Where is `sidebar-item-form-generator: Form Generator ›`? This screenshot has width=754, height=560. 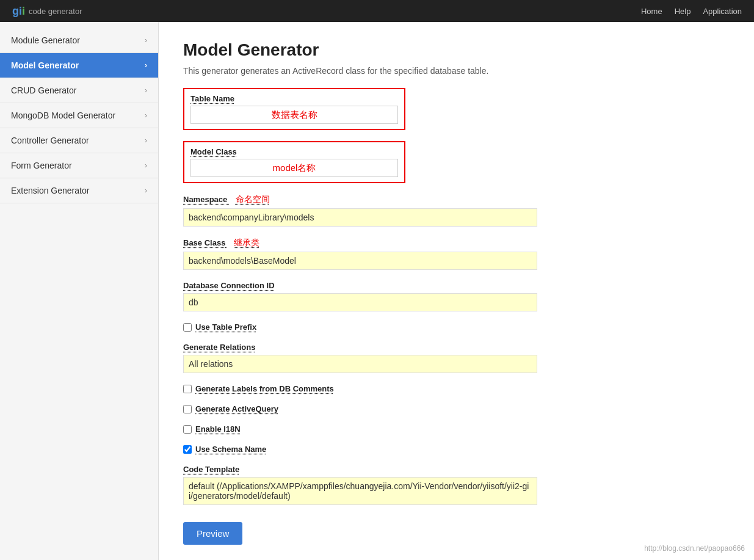
sidebar-item-form-generator: Form Generator › is located at coordinates (79, 166).